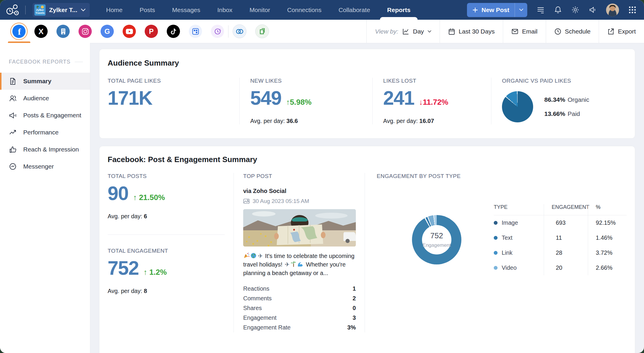 The image size is (644, 353). Describe the element at coordinates (299, 265) in the screenshot. I see `top-post-caption: ✈ It's time to celebrate the upcoming tr…` at that location.